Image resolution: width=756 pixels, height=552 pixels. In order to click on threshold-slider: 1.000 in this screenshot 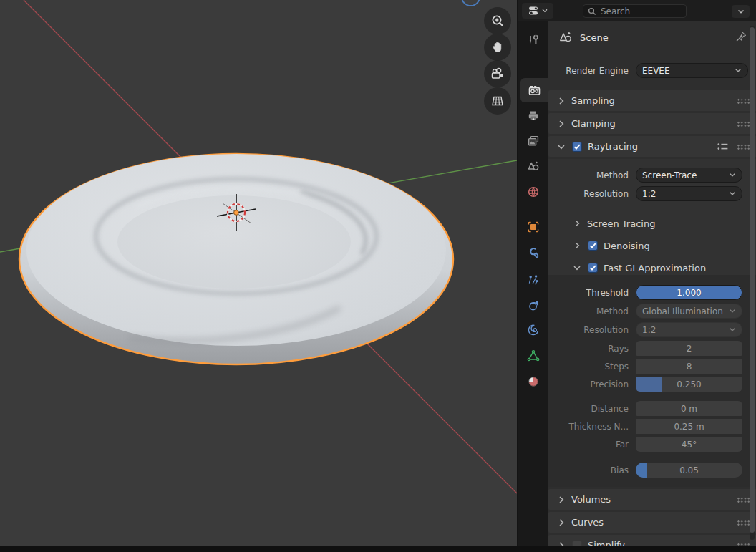, I will do `click(689, 292)`.